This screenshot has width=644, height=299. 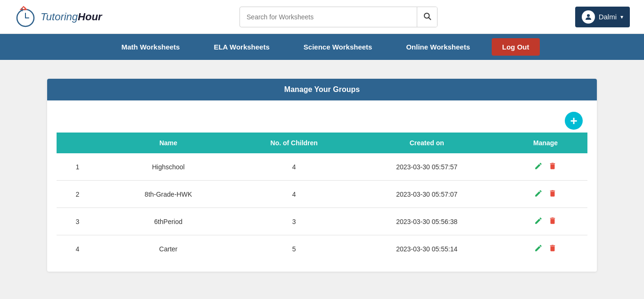 I want to click on col-header-created: Created on, so click(x=427, y=143).